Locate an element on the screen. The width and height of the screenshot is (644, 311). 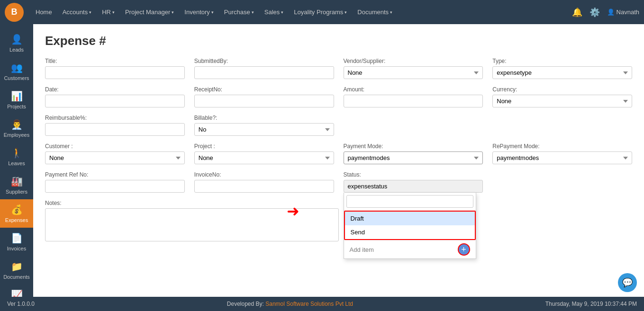
type-label: Type: is located at coordinates (562, 61).